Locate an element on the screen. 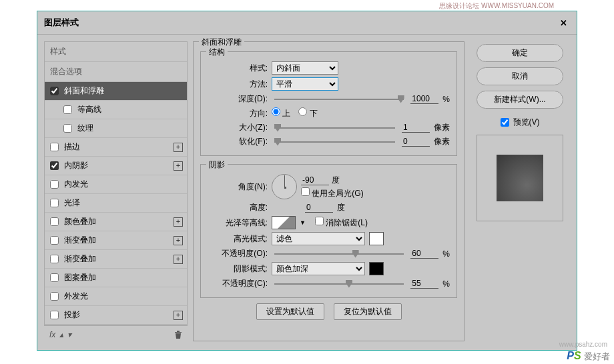  depth-slider is located at coordinates (339, 99).